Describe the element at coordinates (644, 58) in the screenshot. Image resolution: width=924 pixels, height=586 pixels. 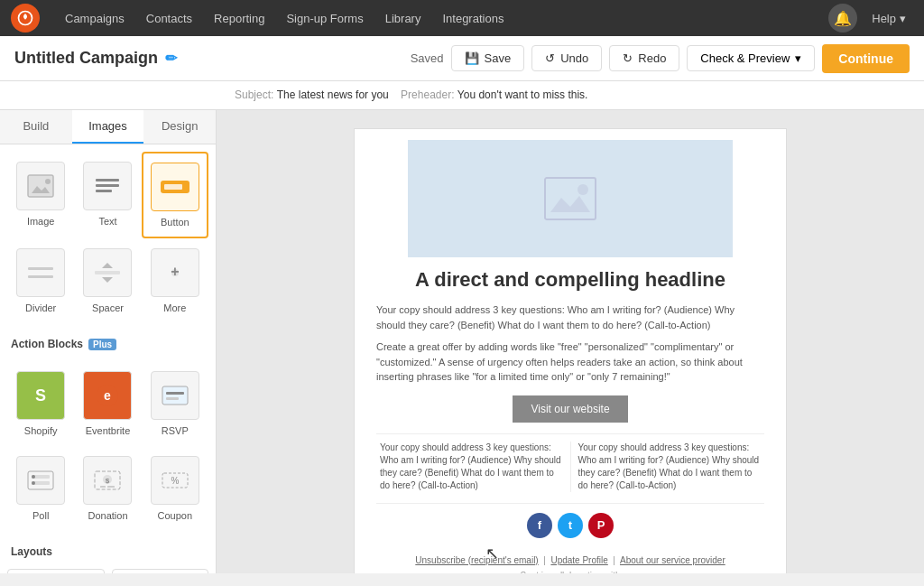
I see `redo-button: ↻ Redo` at that location.